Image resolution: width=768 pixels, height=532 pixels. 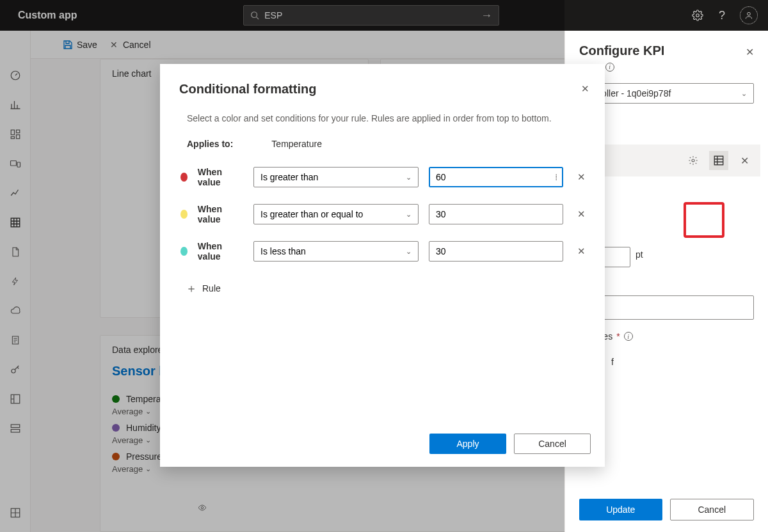 What do you see at coordinates (667, 93) in the screenshot?
I see `device-select: ontroller - 1q0ei9p78f ⌄` at bounding box center [667, 93].